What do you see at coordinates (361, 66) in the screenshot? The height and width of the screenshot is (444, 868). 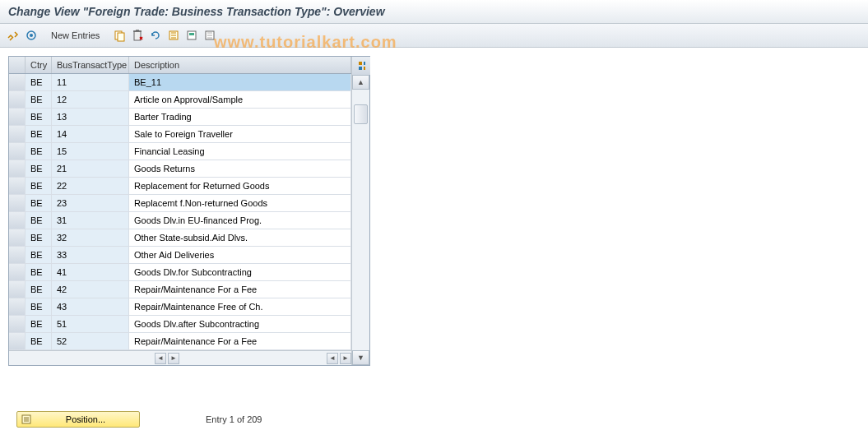 I see `configure-columns-icon` at bounding box center [361, 66].